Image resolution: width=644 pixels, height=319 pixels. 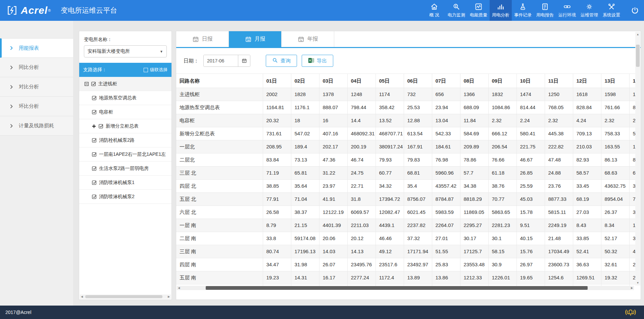 I want to click on cell-value: 60.77, so click(x=390, y=173).